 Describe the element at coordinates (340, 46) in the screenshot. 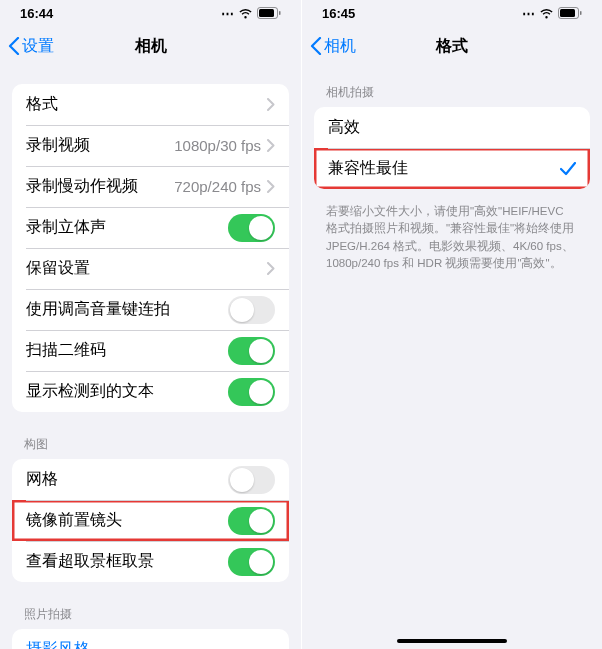

I see `back-label: 相机` at that location.